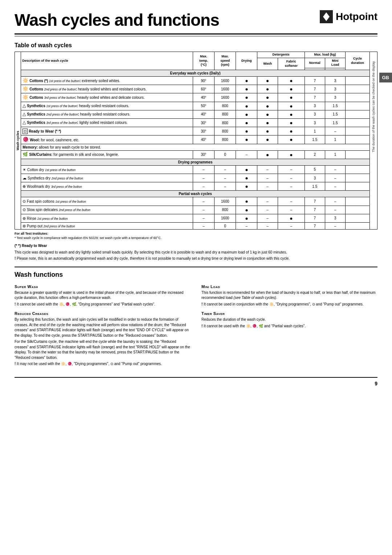  I want to click on reduced-creases-title: Reduced Creases, so click(102, 313).